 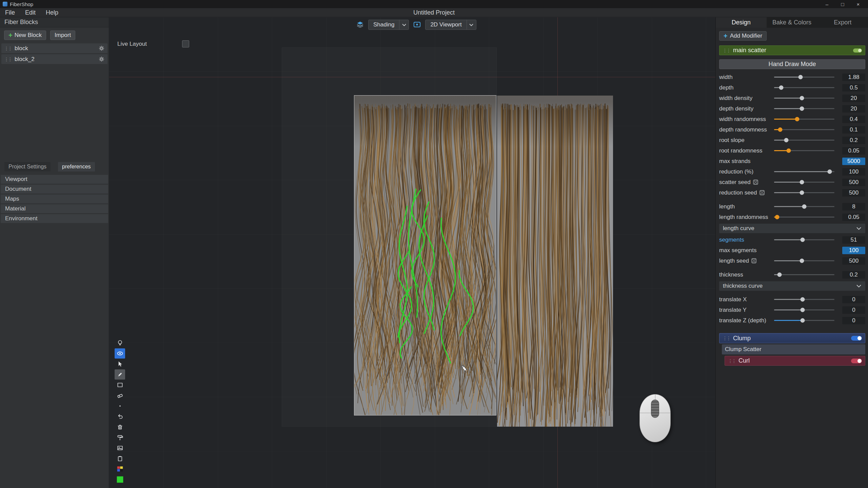 What do you see at coordinates (743, 36) in the screenshot?
I see `add-modifier-button: + Add Modifier` at bounding box center [743, 36].